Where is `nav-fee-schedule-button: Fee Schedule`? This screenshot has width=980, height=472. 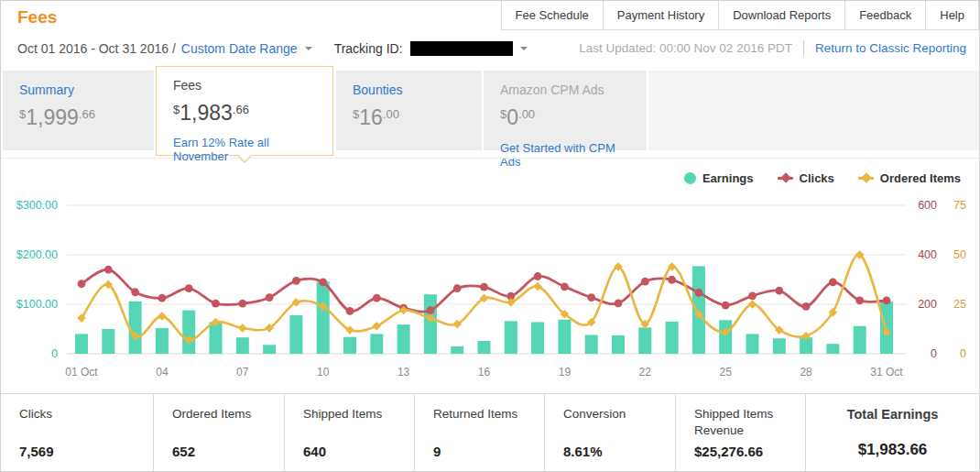
nav-fee-schedule-button: Fee Schedule is located at coordinates (552, 16).